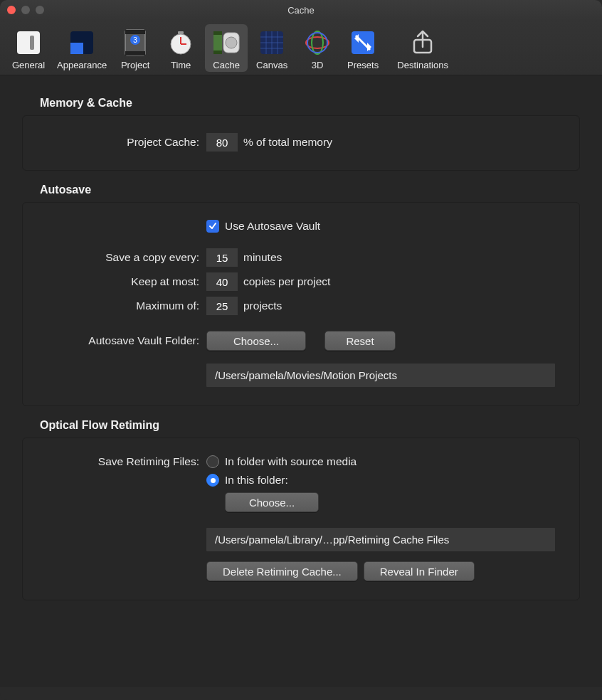 The height and width of the screenshot is (700, 602). What do you see at coordinates (310, 425) in the screenshot?
I see `section-optical-flow-title: Optical Flow Retiming` at bounding box center [310, 425].